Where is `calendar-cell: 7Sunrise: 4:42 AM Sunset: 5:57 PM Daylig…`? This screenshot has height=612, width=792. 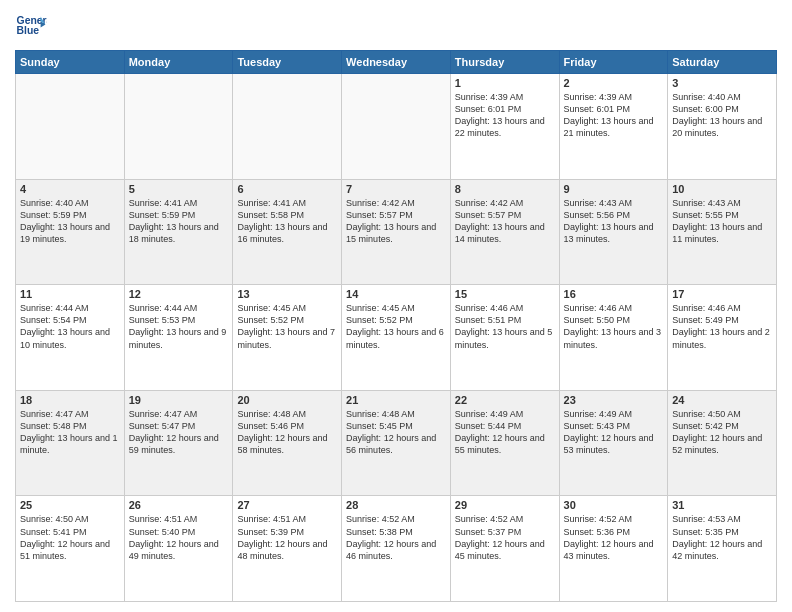
calendar-cell: 7Sunrise: 4:42 AM Sunset: 5:57 PM Daylig… is located at coordinates (396, 232).